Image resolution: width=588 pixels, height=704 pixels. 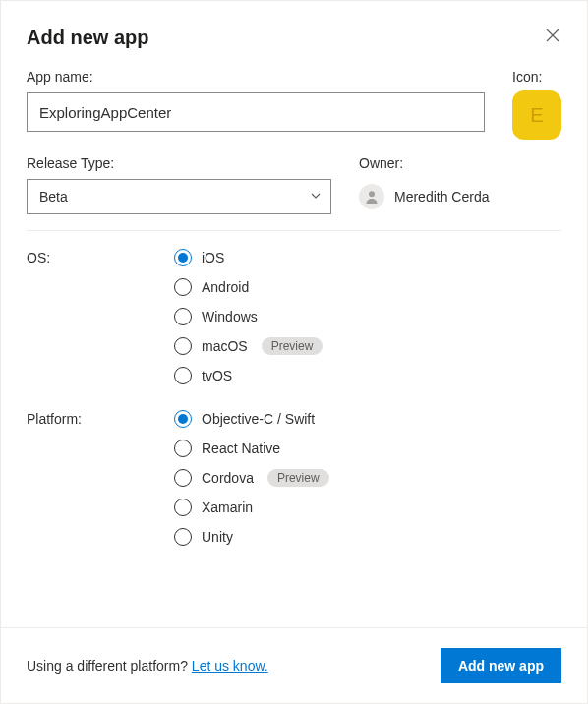 I want to click on dialog-title: Add new app, so click(x=88, y=37).